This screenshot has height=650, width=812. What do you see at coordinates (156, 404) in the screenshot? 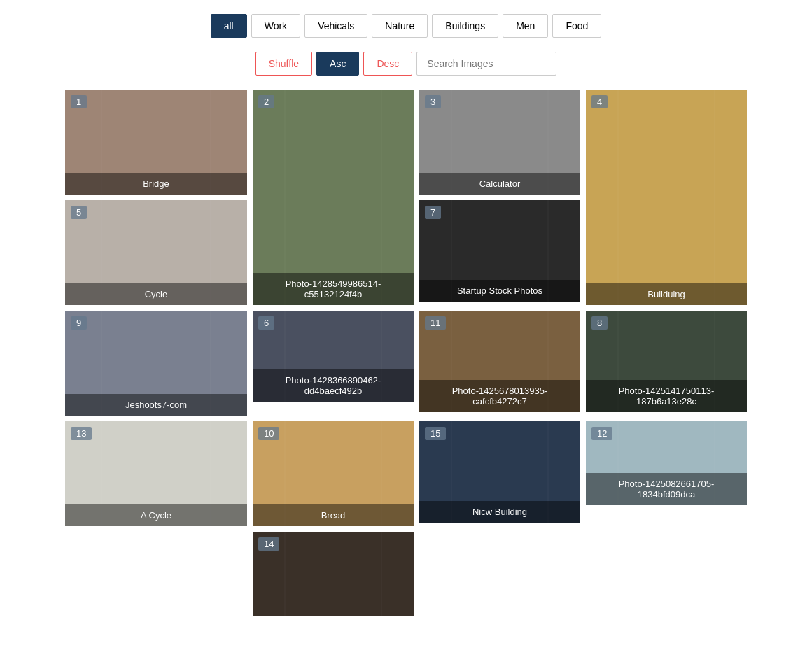
I see `photo-label-9: Jeshoots7-com` at bounding box center [156, 404].